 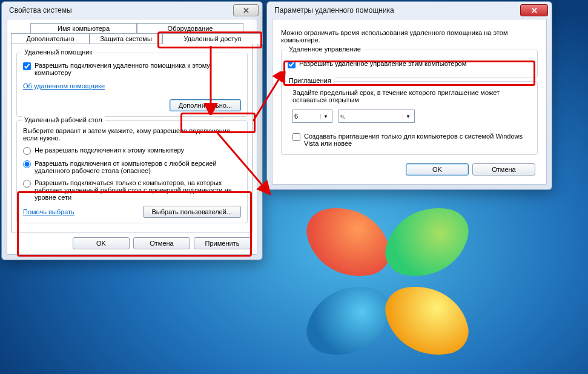 What do you see at coordinates (409, 36) in the screenshot?
I see `intro-text: Можно ограничить время использования уда…` at bounding box center [409, 36].